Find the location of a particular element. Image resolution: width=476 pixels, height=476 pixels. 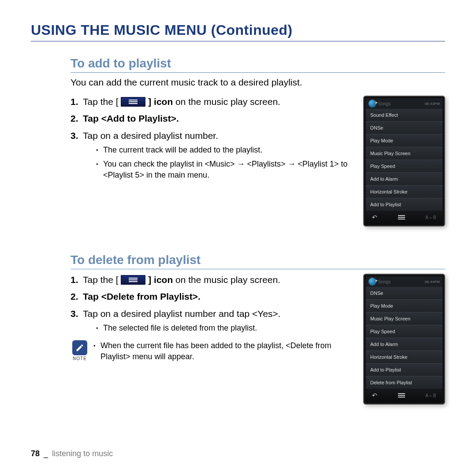

footer-title: listening to music is located at coordinates (82, 454).